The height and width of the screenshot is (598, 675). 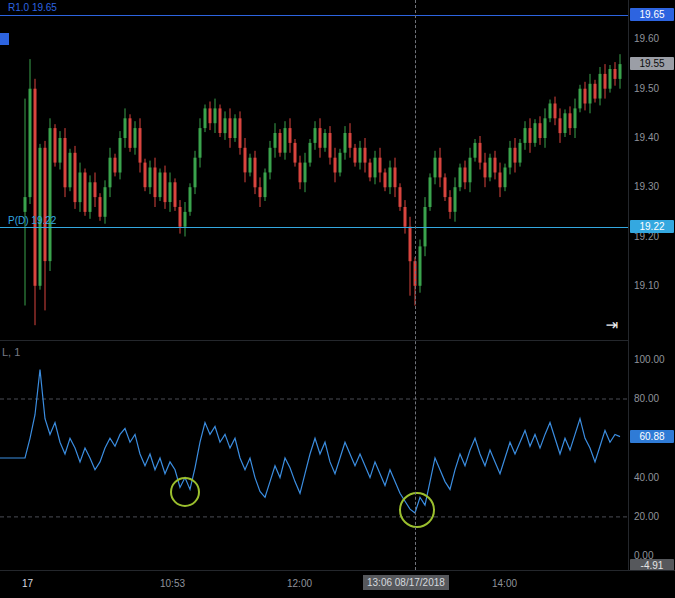 I want to click on time-tick-label: 10:53, so click(x=172, y=584).